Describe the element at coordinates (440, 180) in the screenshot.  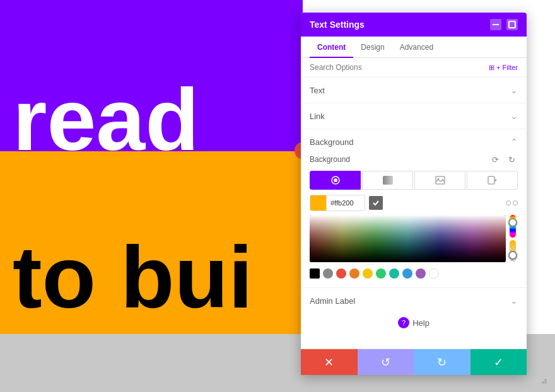
I see `image-type-tab` at that location.